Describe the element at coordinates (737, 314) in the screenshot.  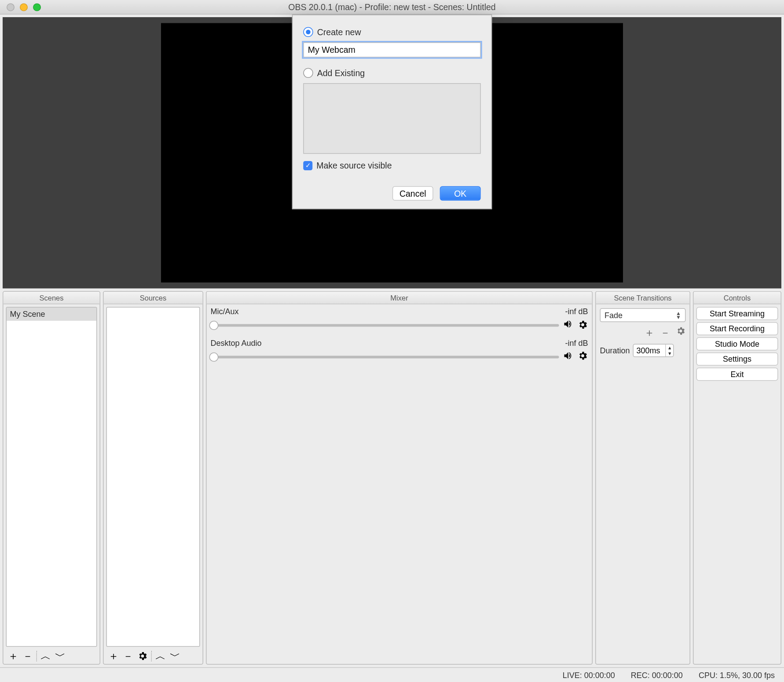
I see `start-streaming-button: Start Streaming` at that location.